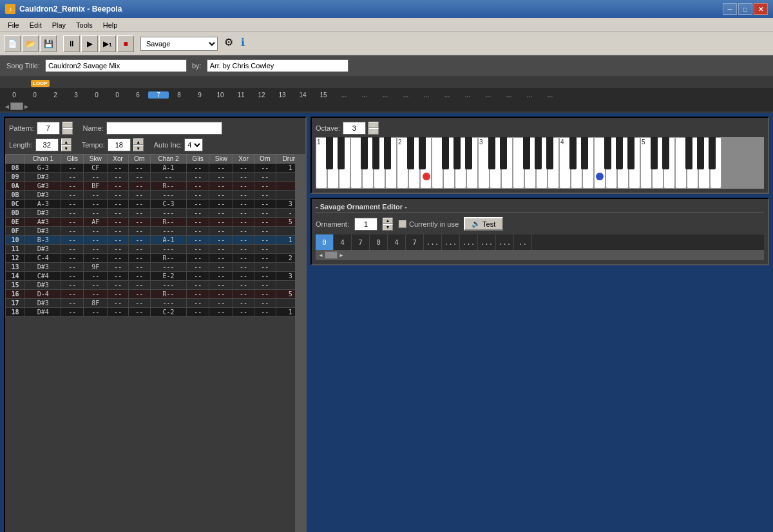  What do you see at coordinates (156, 231) in the screenshot?
I see `table-row: 0FD#3-------------------` at bounding box center [156, 231].